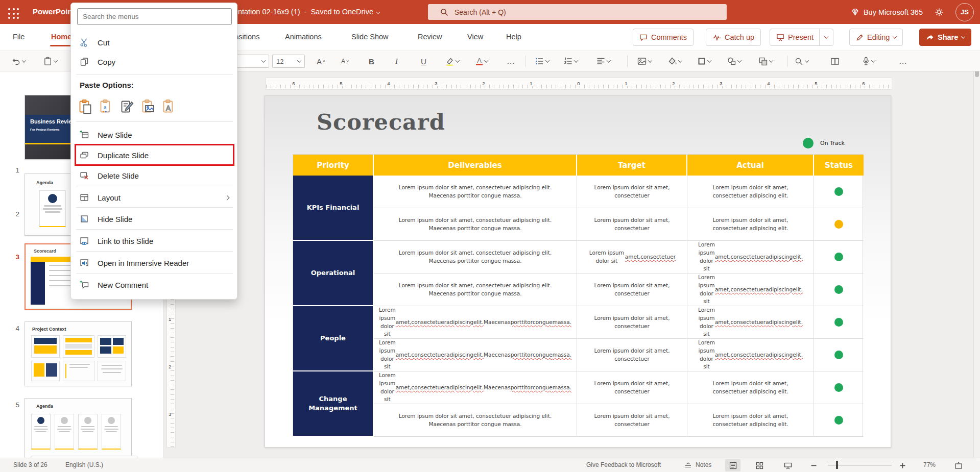 This screenshot has height=472, width=980. What do you see at coordinates (837, 465) in the screenshot?
I see `zoom-slider-thumb` at bounding box center [837, 465].